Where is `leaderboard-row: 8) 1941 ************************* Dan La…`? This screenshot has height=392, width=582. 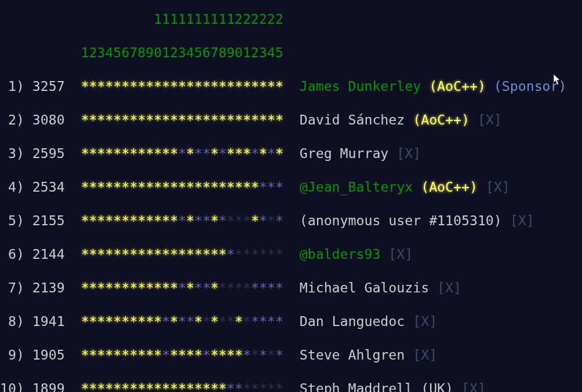
leaderboard-row: 8) 1941 ************************* Dan La… is located at coordinates (291, 321).